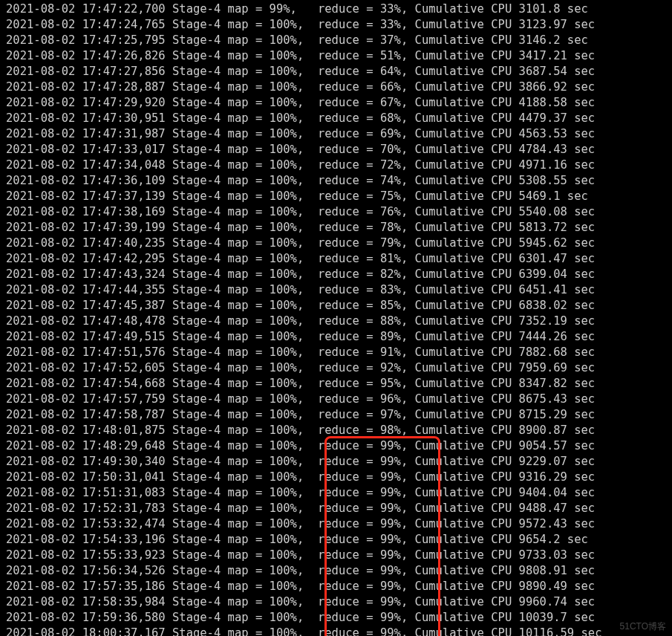 This screenshot has height=636, width=672. I want to click on log-line: 2021-08-02 17:55:33,923 Stage-4 map = 10…, so click(336, 556).